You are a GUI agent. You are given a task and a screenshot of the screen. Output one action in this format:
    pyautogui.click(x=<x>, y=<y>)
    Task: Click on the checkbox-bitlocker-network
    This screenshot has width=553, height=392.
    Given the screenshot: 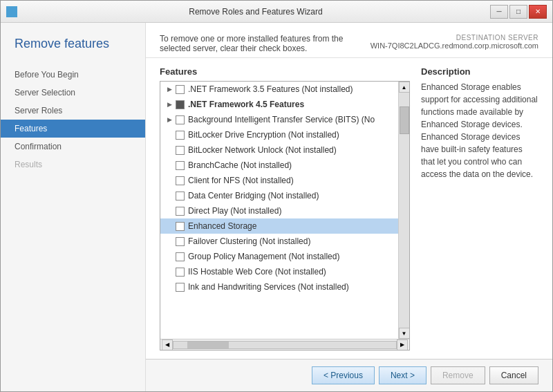 What is the action you would take?
    pyautogui.click(x=180, y=151)
    